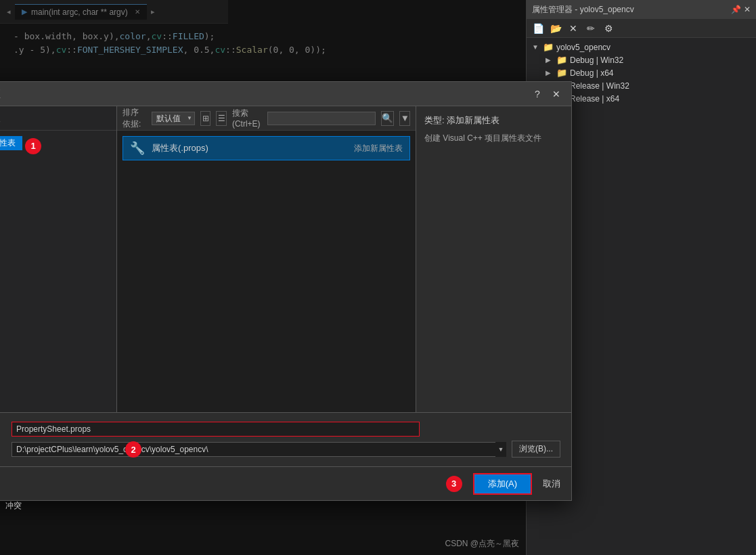 Image resolution: width=756 pixels, height=555 pixels. What do you see at coordinates (286, 439) in the screenshot?
I see `dialog-footer: 名称(N): 位置(L): D:\projectCPlus\learn\yolo…` at bounding box center [286, 439].